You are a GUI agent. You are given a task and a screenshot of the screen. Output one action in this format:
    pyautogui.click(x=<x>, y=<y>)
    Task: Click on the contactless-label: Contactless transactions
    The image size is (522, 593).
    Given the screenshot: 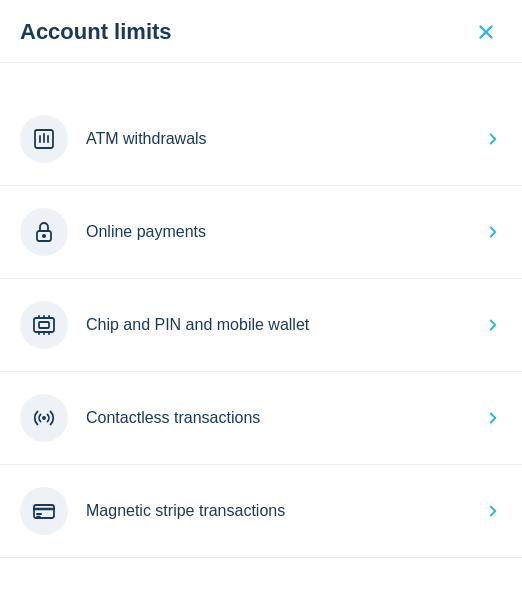 What is the action you would take?
    pyautogui.click(x=285, y=418)
    